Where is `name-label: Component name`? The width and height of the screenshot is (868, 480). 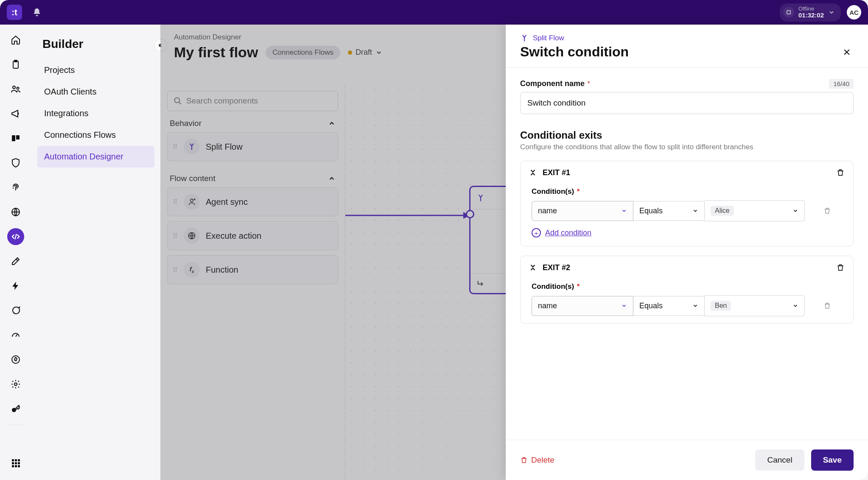
name-label: Component name is located at coordinates (552, 84).